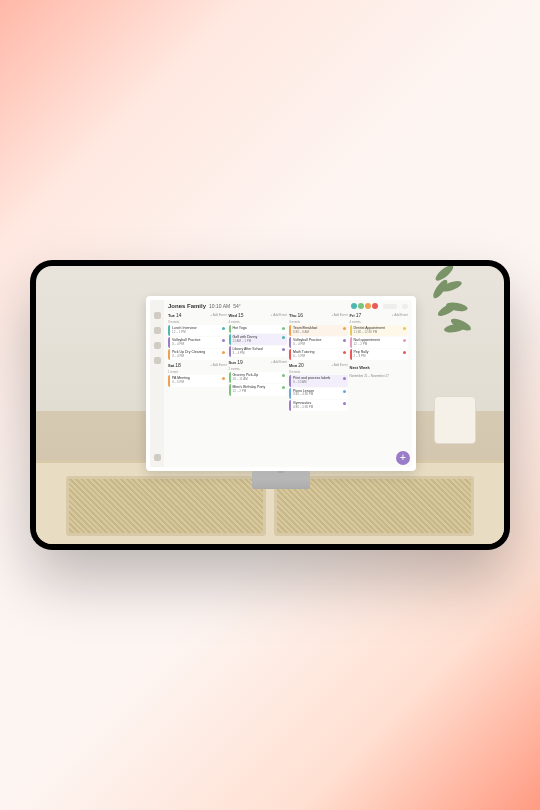 Image resolution: width=540 pixels, height=810 pixels. Describe the element at coordinates (288, 388) in the screenshot. I see `calendar-grid: Tue 14+ Add Event3 eventsLunch Interview…` at that location.